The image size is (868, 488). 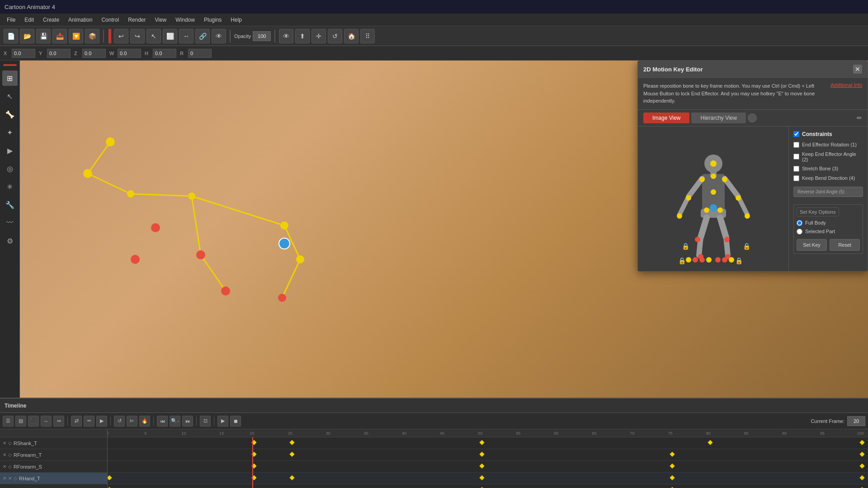 I want to click on new-file-btn: 📄, so click(x=11, y=36).